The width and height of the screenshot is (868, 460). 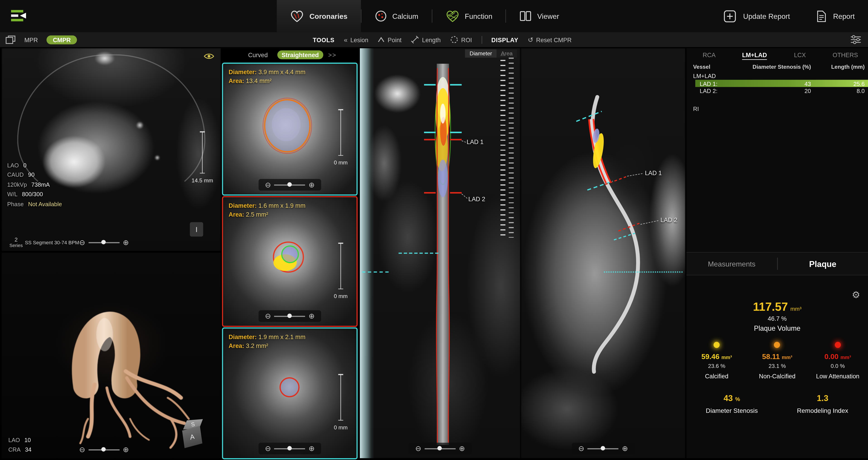 I want to click on stenosis-label: Diameter Stenosis, so click(x=732, y=410).